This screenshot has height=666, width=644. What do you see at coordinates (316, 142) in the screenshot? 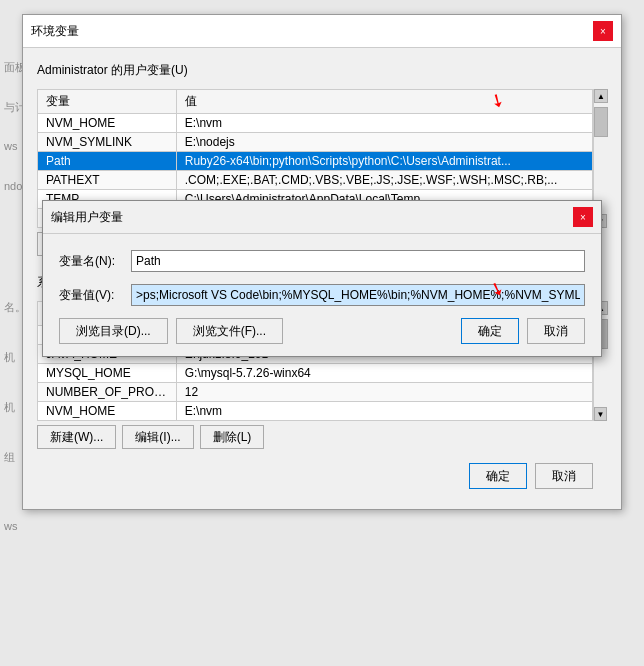
I see `user-var-row: NVM_SYMLINK E:\nodejs` at bounding box center [316, 142].